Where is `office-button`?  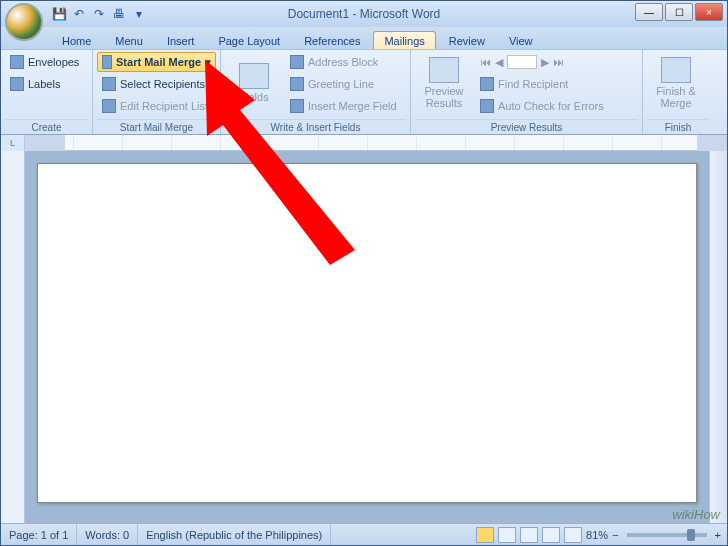 office-button is located at coordinates (24, 22).